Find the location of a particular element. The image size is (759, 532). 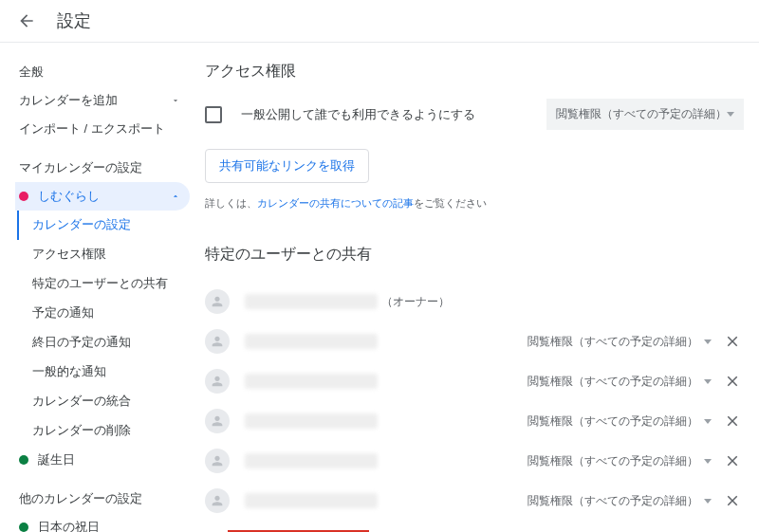

sidebar-sub-list: カレンダーの設定 アクセス権限 特定のユーザーとの共有 予定の通知 終日の予定の… is located at coordinates (103, 328).